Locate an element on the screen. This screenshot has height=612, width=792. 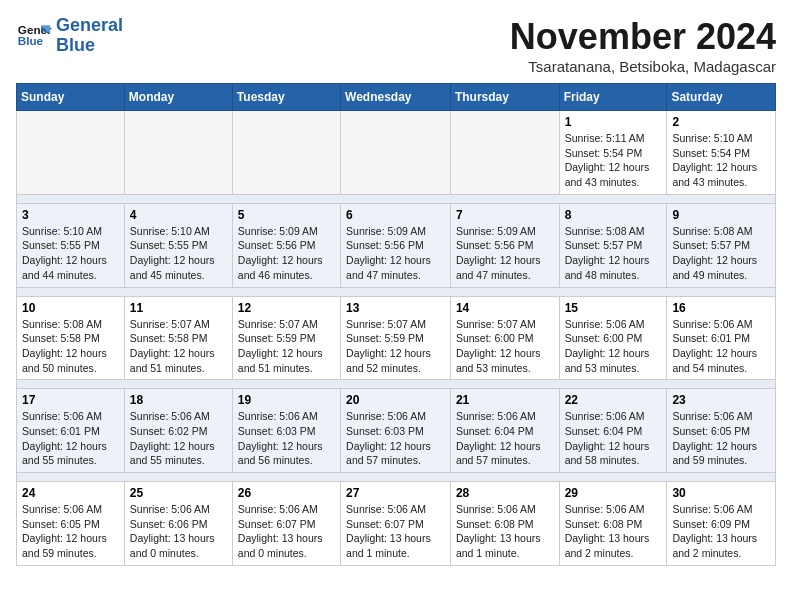
day-number: 26 is located at coordinates (286, 493).